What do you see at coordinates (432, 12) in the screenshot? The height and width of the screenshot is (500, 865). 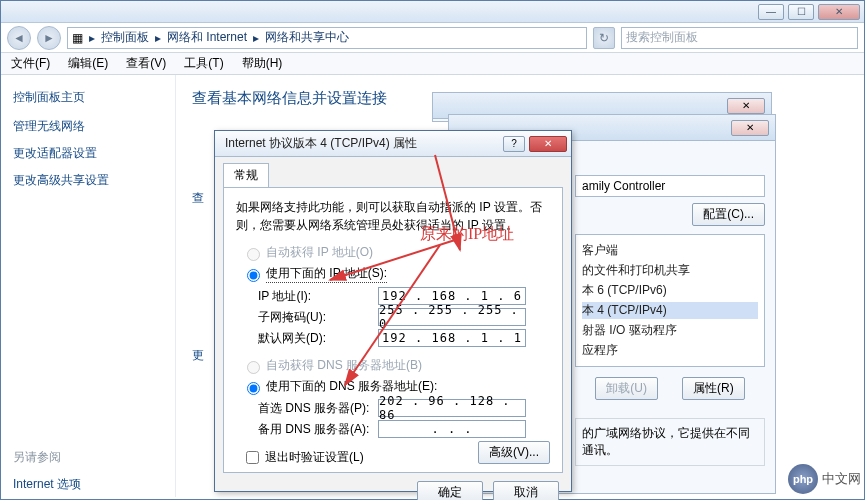 I see `window-titlebar: — ☐ ✕` at bounding box center [432, 12].